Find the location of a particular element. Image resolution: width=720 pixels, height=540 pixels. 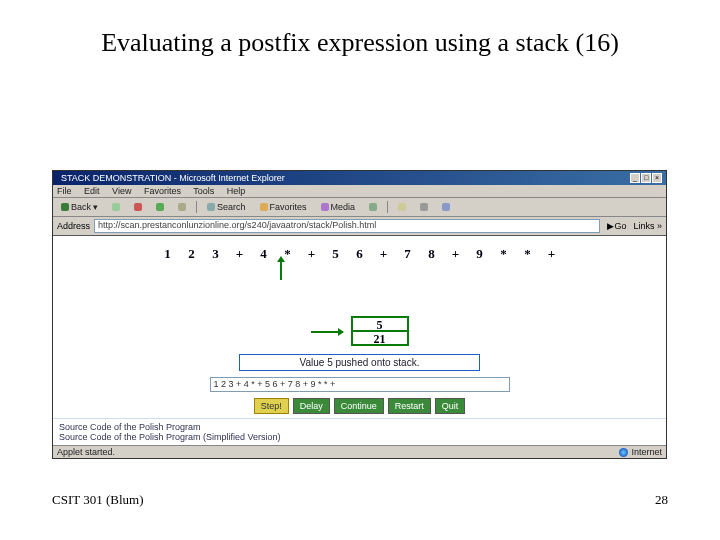

menu-help: Help is located at coordinates (236, 191).